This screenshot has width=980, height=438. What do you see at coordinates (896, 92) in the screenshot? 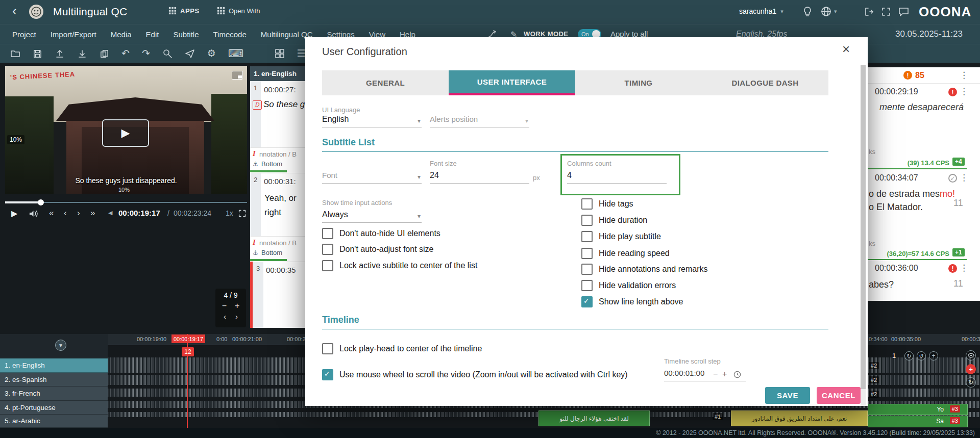
I see `target-time-1: 00:00:29:19` at bounding box center [896, 92].